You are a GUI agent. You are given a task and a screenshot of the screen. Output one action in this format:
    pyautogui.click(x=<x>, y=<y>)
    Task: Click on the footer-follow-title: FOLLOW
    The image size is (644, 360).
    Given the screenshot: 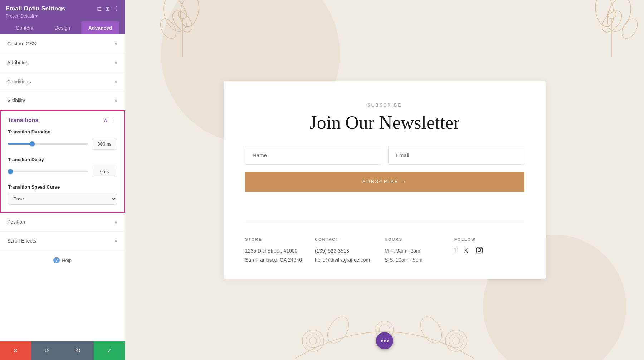 What is the action you would take?
    pyautogui.click(x=489, y=239)
    